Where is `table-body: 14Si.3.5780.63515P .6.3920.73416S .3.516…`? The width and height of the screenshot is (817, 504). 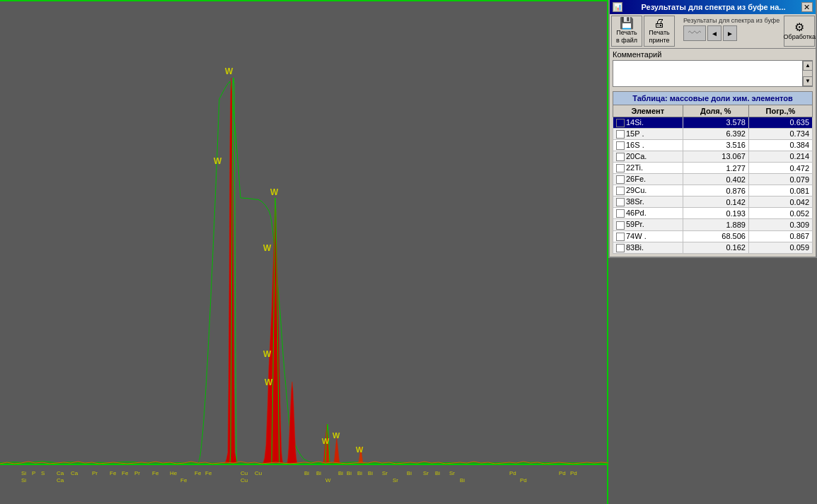
table-body: 14Si.3.5780.63515P .6.3920.73416S .3.516… is located at coordinates (713, 185).